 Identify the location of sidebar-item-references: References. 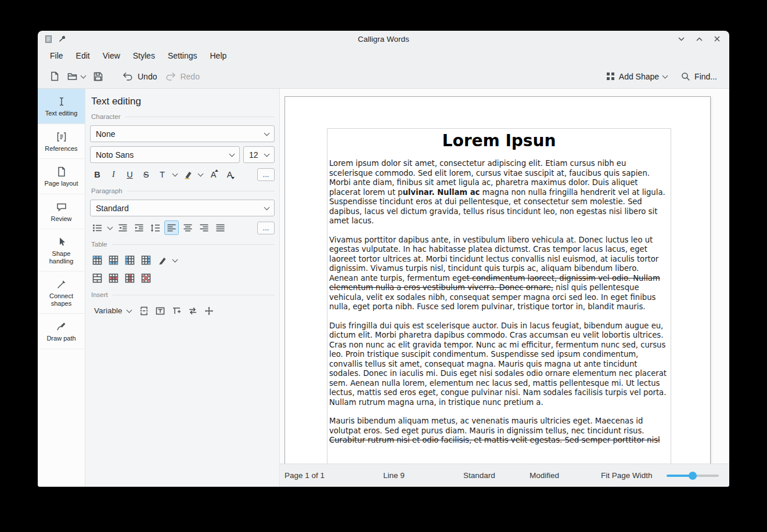
(62, 142).